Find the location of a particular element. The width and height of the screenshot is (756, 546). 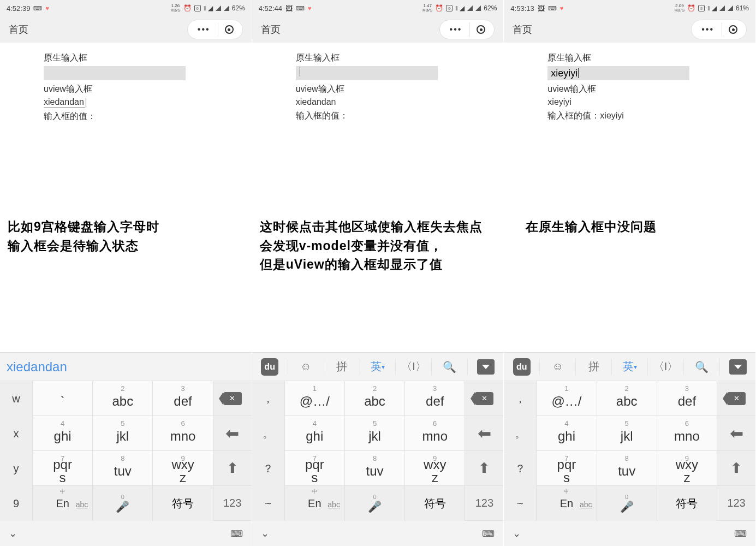

native-input: xieyiyi is located at coordinates (618, 73).